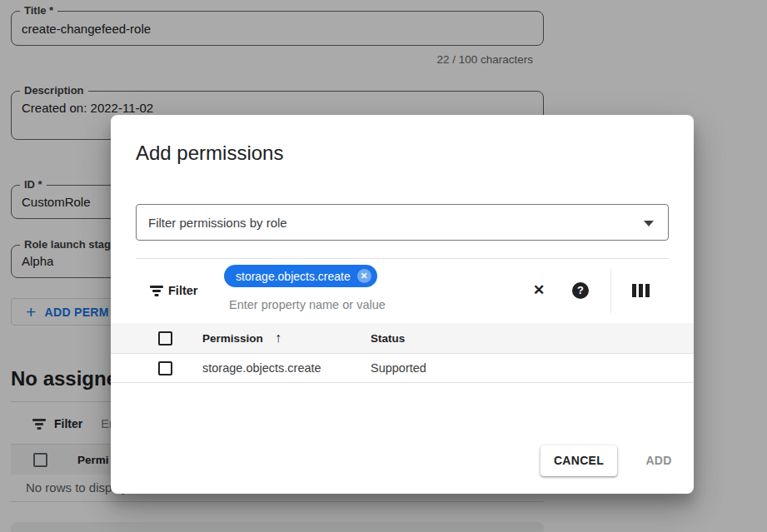  Describe the element at coordinates (579, 461) in the screenshot. I see `cancel-button: CANCEL` at that location.